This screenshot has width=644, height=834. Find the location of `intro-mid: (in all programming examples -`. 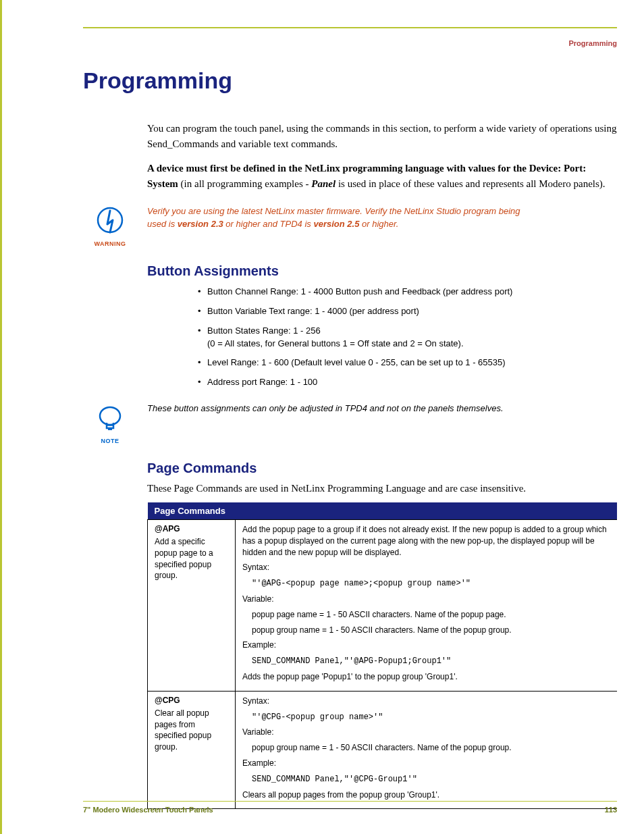

intro-mid: (in all programming examples - is located at coordinates (244, 184).